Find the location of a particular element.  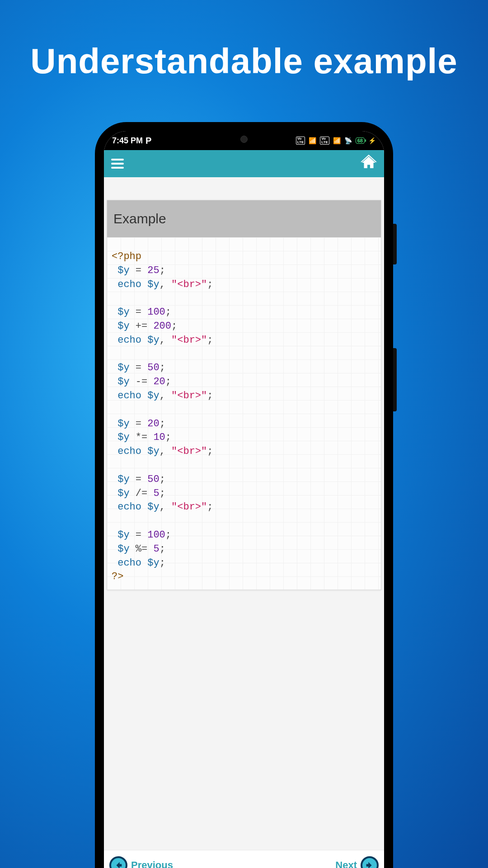

previous-label: Previous is located at coordinates (152, 864).